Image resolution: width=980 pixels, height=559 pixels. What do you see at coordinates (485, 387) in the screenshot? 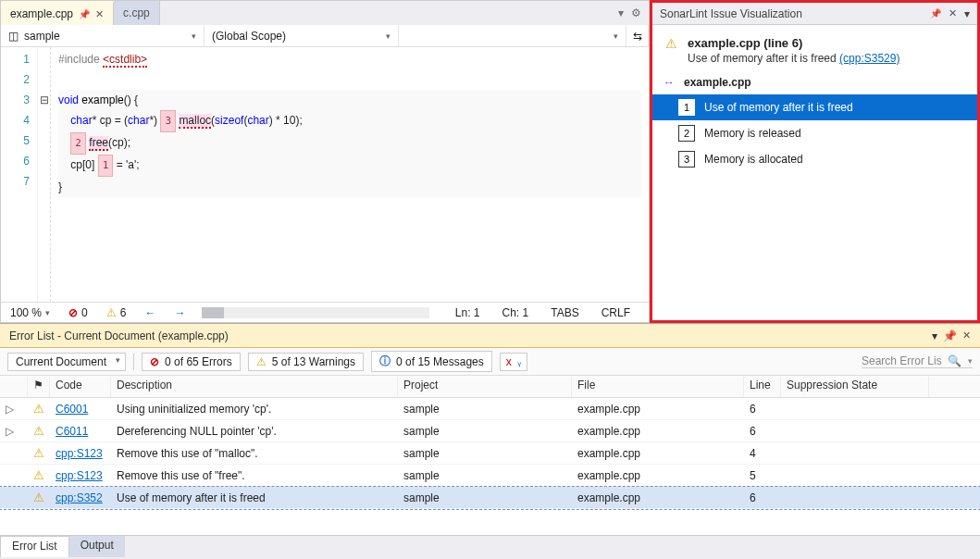
I see `col-project: Project` at bounding box center [485, 387].